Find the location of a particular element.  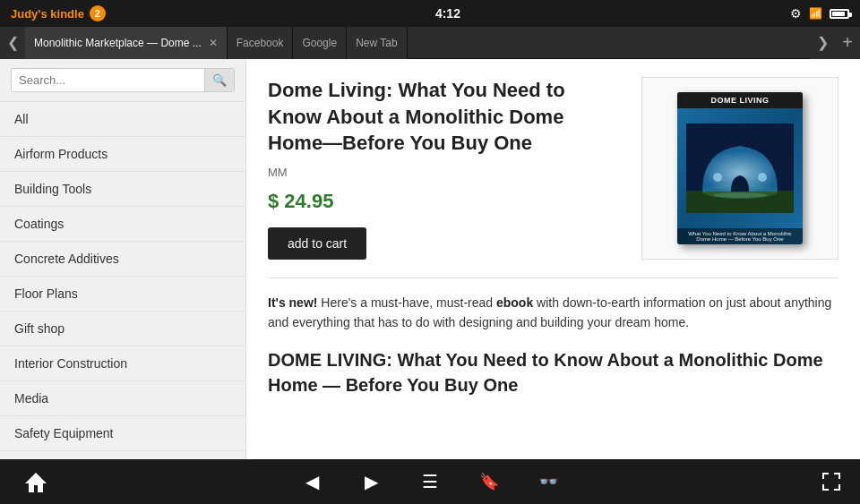

bottom-bar-inner: ◀ ▶ ☰ 🔖 👓 is located at coordinates (430, 482).